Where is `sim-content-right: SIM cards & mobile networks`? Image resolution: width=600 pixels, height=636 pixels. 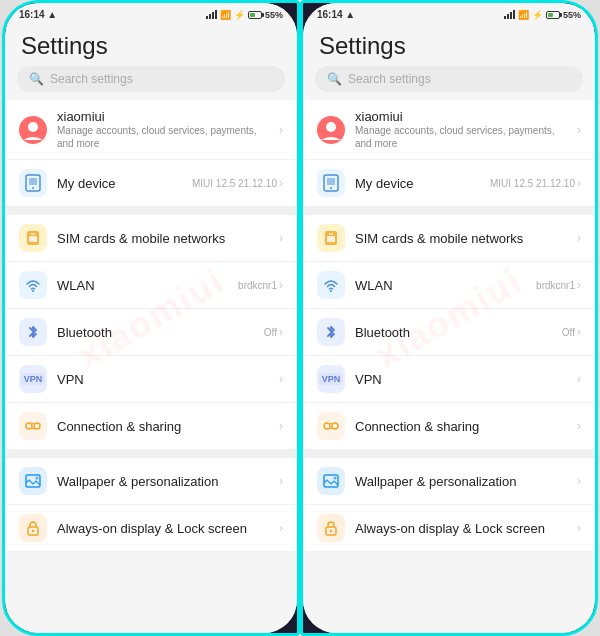 sim-content-right: SIM cards & mobile networks is located at coordinates (461, 238).